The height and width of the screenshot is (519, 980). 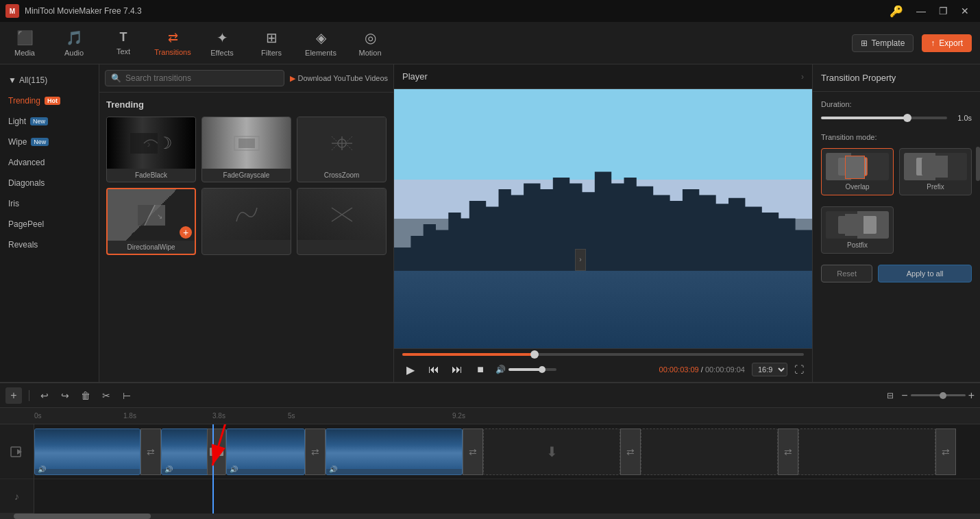 I want to click on transition-arrow-4: ⇄, so click(x=630, y=452).